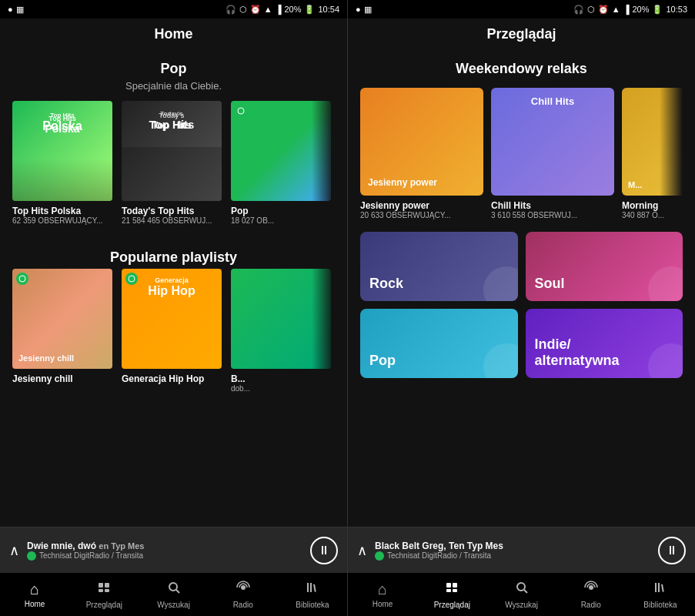 The width and height of the screenshot is (695, 616). Describe the element at coordinates (281, 331) in the screenshot. I see `card-b-dob: B... dob...` at that location.